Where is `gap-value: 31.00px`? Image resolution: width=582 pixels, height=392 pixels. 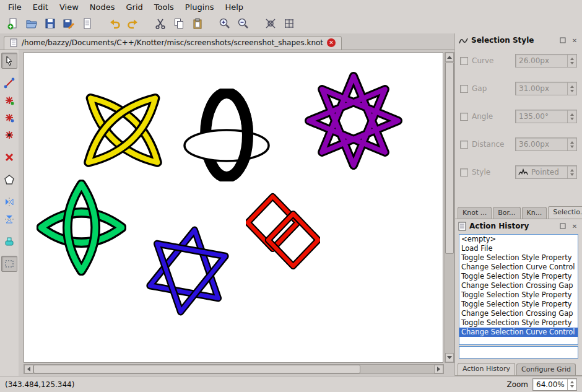
gap-value: 31.00px is located at coordinates (541, 89).